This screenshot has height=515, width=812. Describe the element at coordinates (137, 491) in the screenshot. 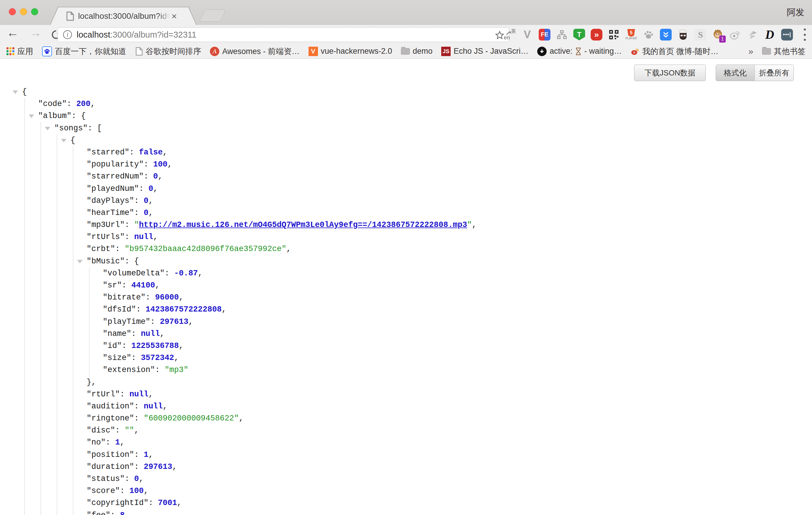

I see `json-token: 100` at that location.